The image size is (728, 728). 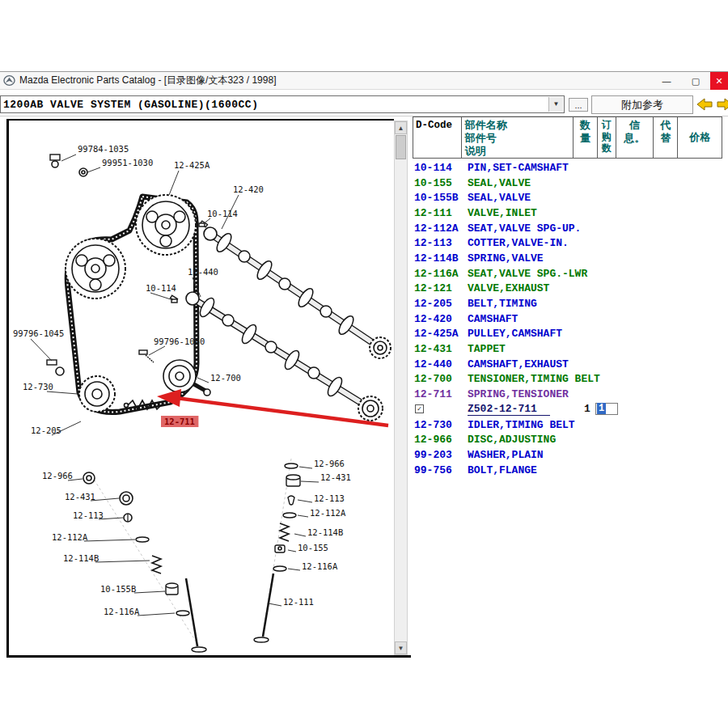 I want to click on diagram-part-label: 99796-1060, so click(x=180, y=341).